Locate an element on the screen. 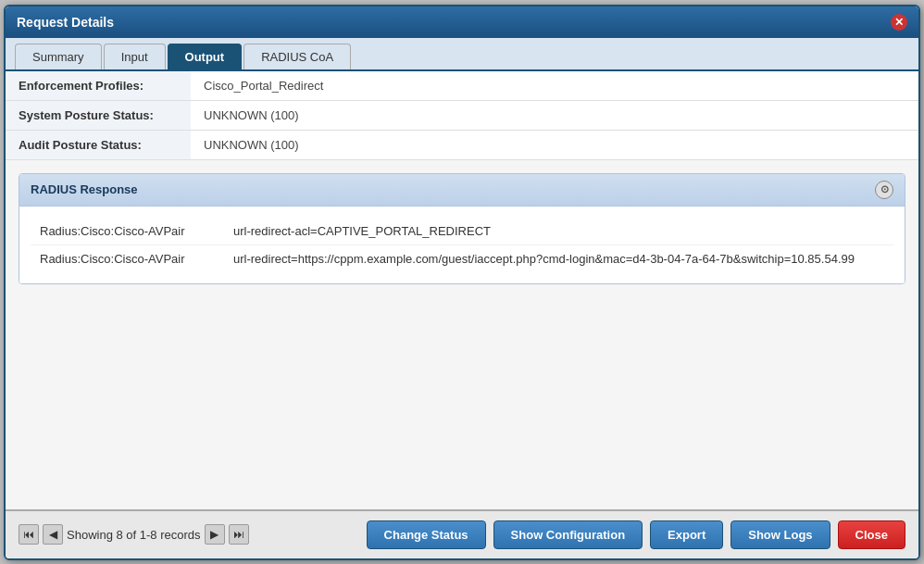  pager: ⏮ ◀ Showing 8 of 1-8 records ▶ ⏭ is located at coordinates (189, 534).